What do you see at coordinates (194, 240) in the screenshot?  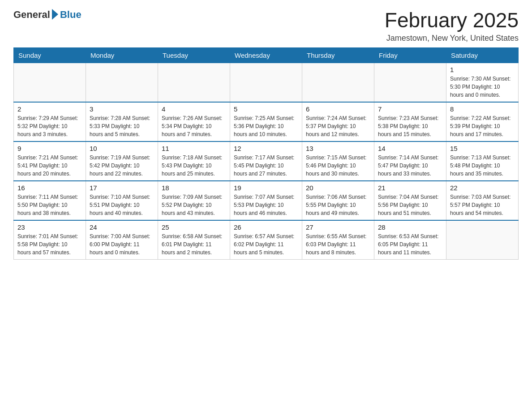 I see `calendar-cell: 25Sunrise: 6:58 AM Sunset: 6:01 PM Dayli…` at bounding box center [194, 240].